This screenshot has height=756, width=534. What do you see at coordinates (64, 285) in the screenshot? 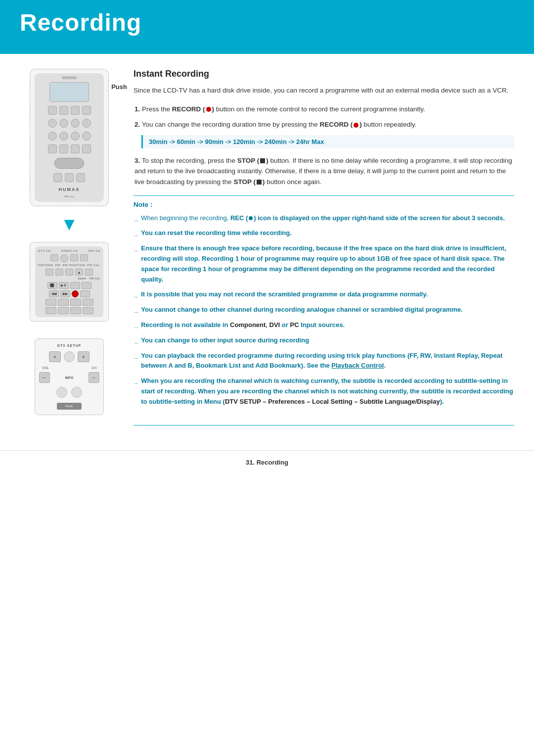
I see `play-pause-btn: ▶⏸` at bounding box center [64, 285].